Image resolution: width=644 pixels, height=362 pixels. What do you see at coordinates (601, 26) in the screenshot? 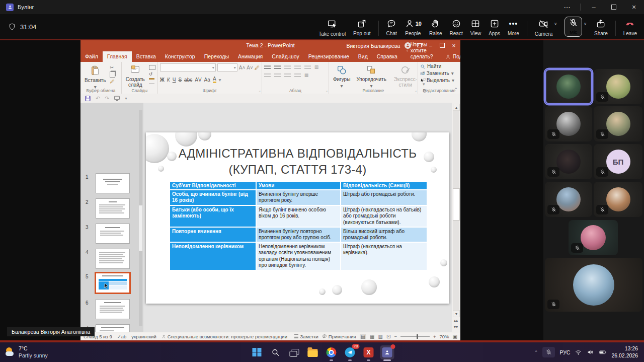
I see `share-button: Share` at bounding box center [601, 26].